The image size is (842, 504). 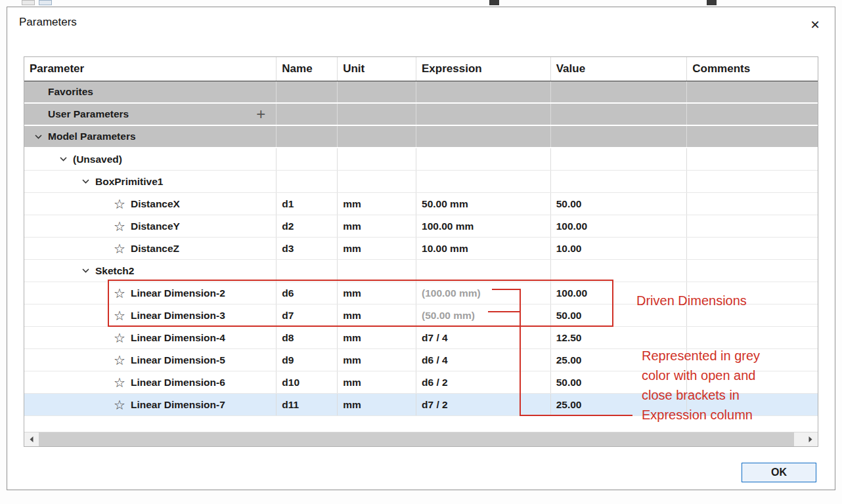 I want to click on parameter-cell: Sketch2, so click(x=150, y=270).